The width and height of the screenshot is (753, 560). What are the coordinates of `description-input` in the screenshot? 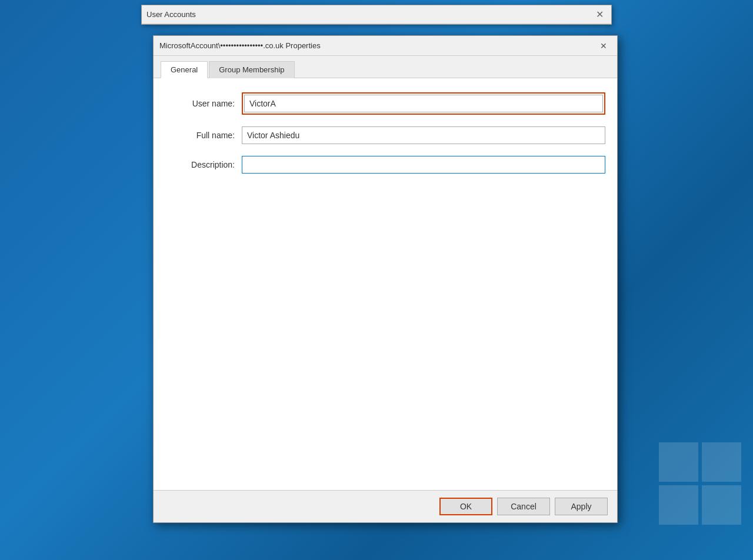 It's located at (424, 165).